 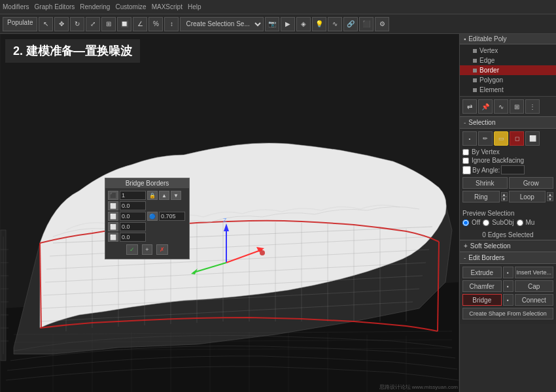 I want to click on create-shape-button: Create Shape From Selection, so click(x=508, y=314).